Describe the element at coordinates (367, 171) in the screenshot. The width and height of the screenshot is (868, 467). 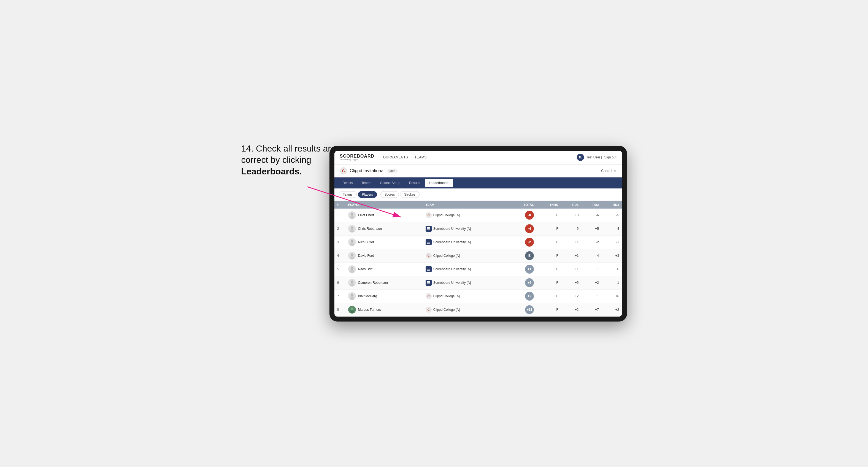
I see `tournament-title: Clippd Invitational` at that location.